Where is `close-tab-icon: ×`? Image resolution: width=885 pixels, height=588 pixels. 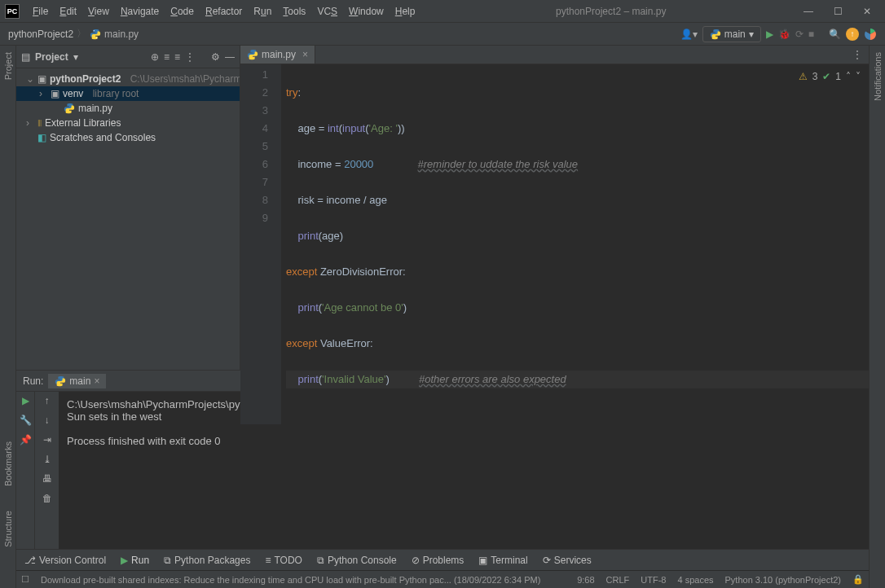
close-tab-icon: × is located at coordinates (305, 55).